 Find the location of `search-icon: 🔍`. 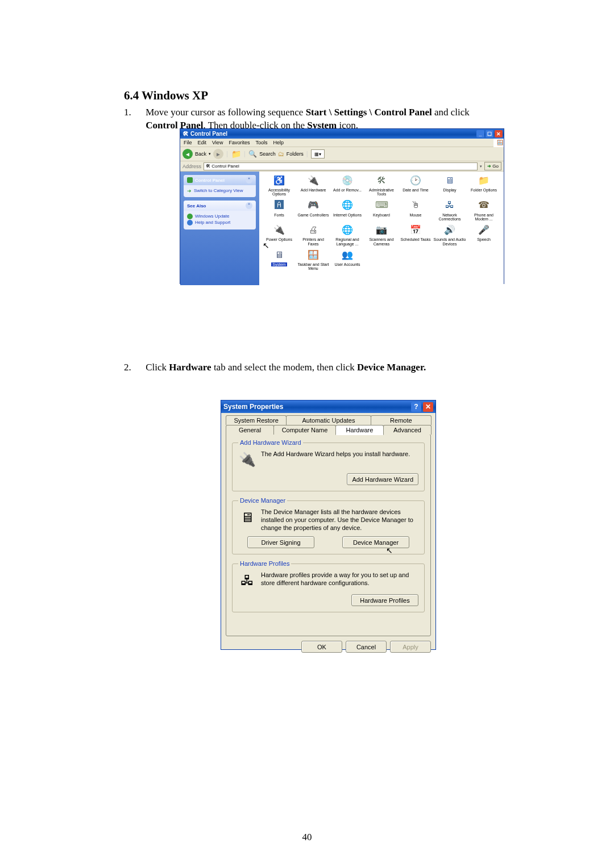

search-icon: 🔍 is located at coordinates (252, 154).